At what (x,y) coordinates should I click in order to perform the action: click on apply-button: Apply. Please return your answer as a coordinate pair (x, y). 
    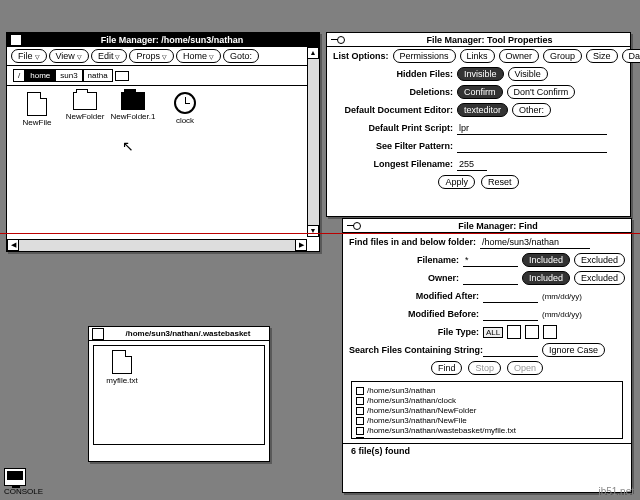
    Looking at the image, I should click on (456, 182).